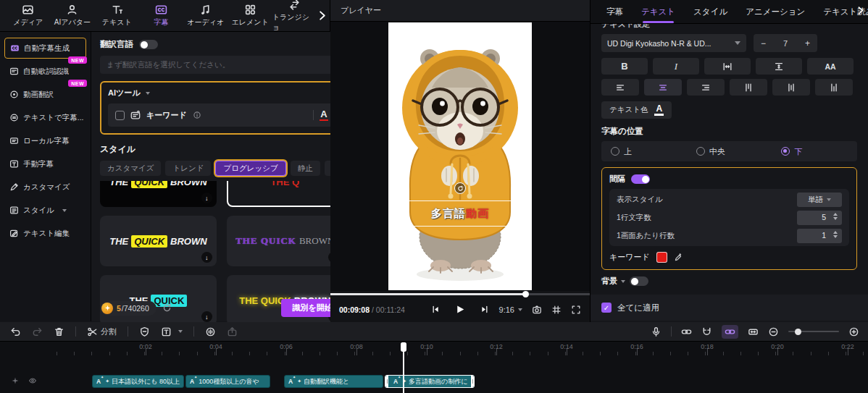 The image size is (868, 393). What do you see at coordinates (662, 258) in the screenshot?
I see `keyword-color-swatch` at bounding box center [662, 258].